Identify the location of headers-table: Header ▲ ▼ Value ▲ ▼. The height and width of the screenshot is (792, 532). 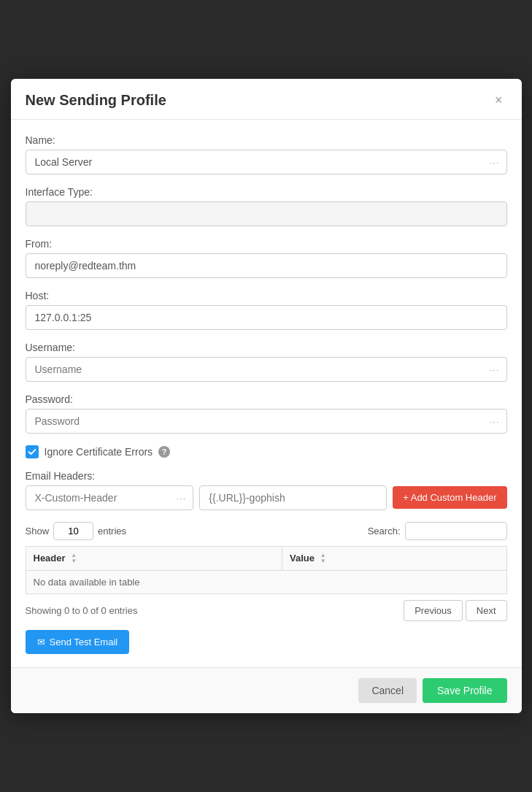
(266, 571).